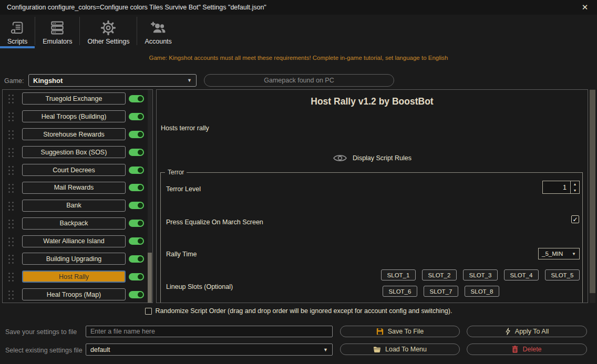 The image size is (597, 364). I want to click on tab-scripts: Scripts, so click(17, 32).